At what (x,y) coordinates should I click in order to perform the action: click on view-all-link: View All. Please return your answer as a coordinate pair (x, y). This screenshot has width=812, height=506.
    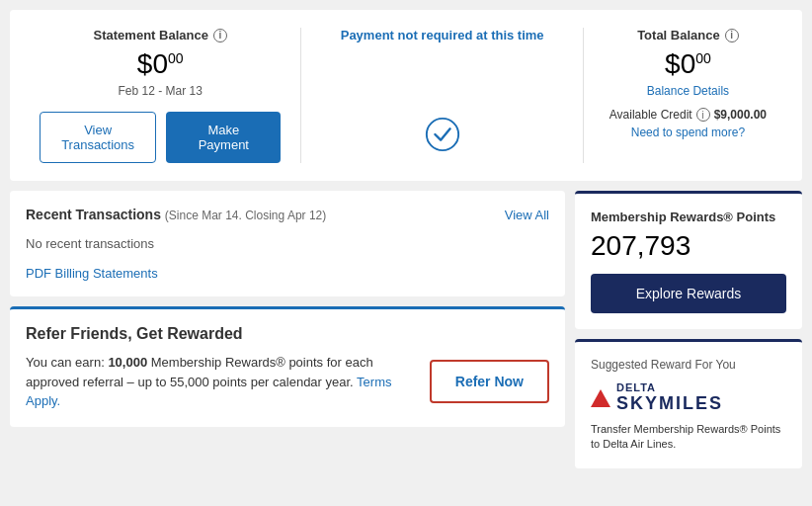
    Looking at the image, I should click on (528, 215).